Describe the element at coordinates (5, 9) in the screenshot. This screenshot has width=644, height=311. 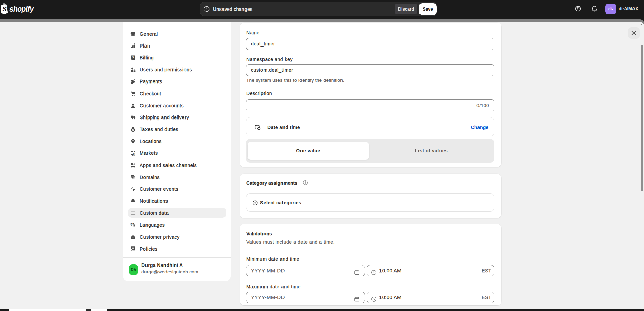
I see `svg-text: S` at that location.